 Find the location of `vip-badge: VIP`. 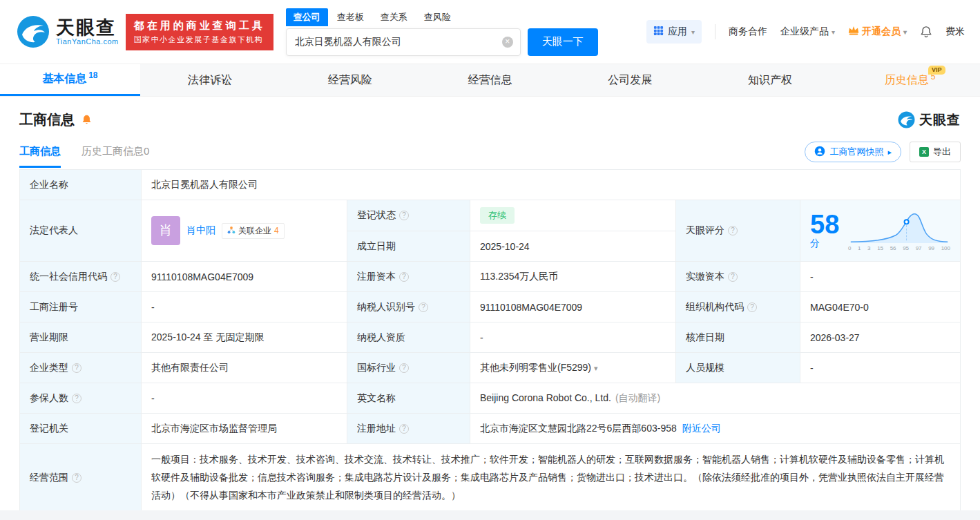

vip-badge: VIP is located at coordinates (936, 70).